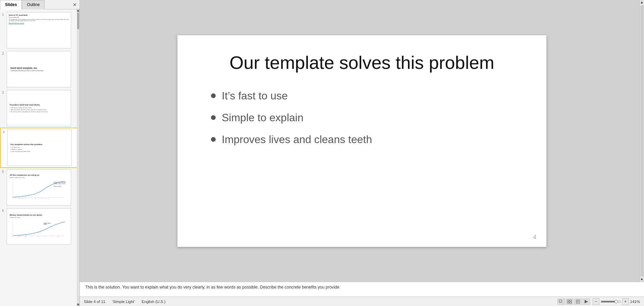 The height and width of the screenshot is (306, 644). I want to click on scroll-up-arrow: ▲, so click(642, 2).